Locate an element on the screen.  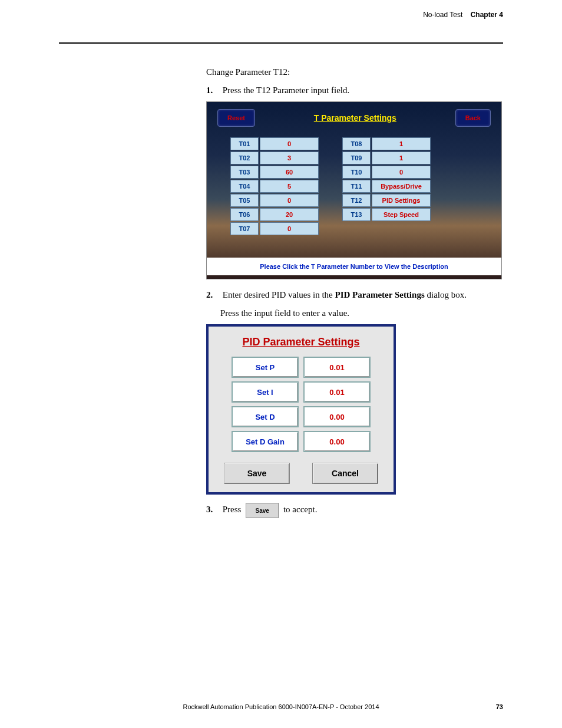
pid-dialog-title: PID Parameter Settings is located at coordinates (301, 342).